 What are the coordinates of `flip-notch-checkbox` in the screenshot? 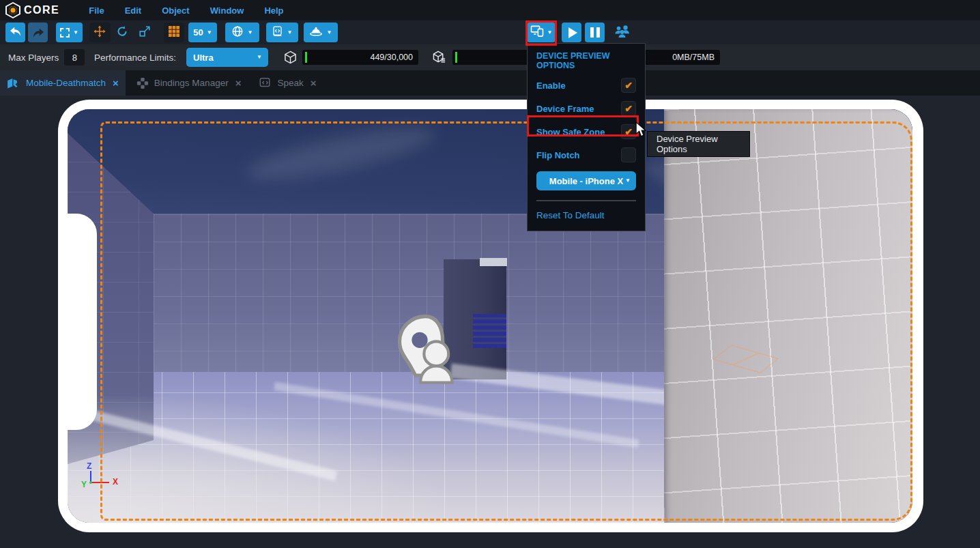 It's located at (629, 155).